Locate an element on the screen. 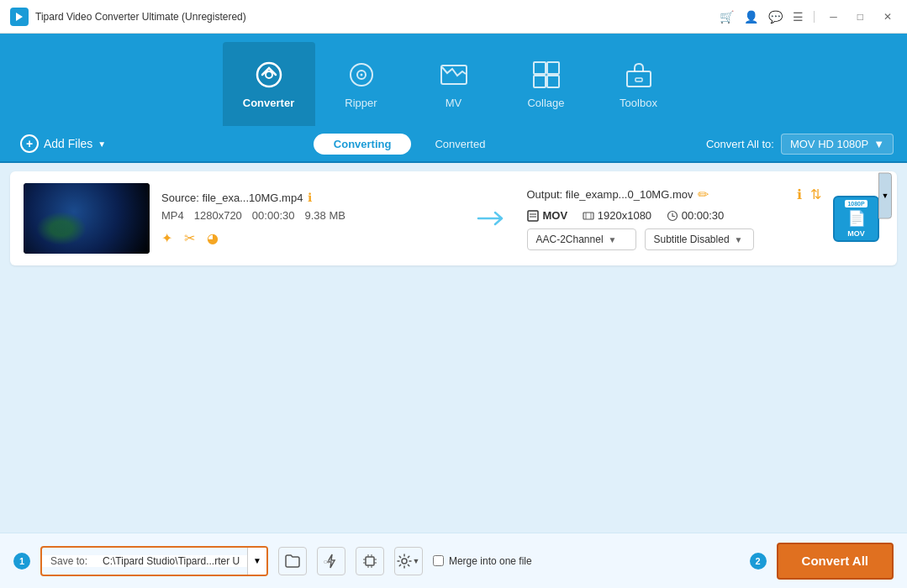  cart-icon: 🛒 is located at coordinates (726, 17).